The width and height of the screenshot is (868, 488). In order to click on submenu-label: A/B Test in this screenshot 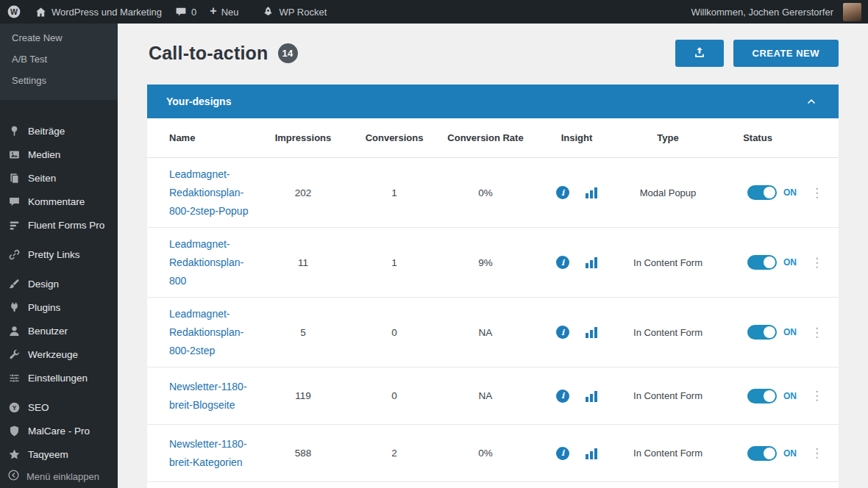, I will do `click(29, 59)`.